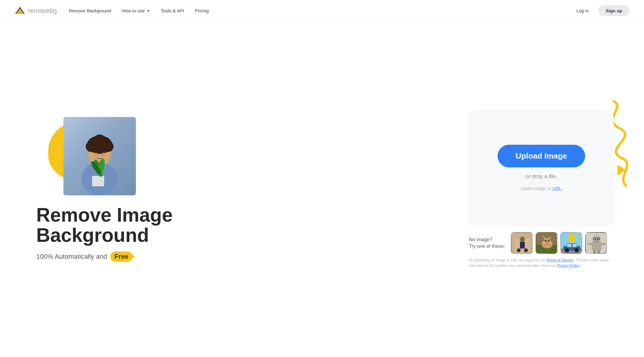 The width and height of the screenshot is (644, 357). I want to click on nav-links: Remove Background How to use ▼ Tools & A…, so click(139, 11).